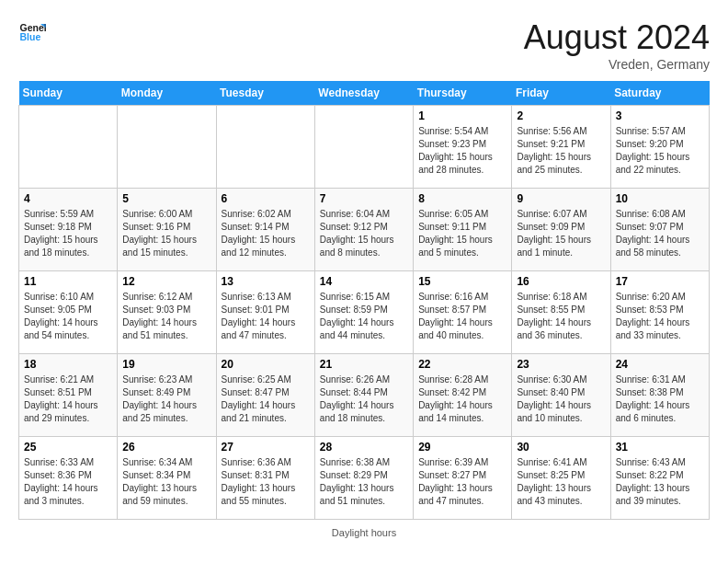  What do you see at coordinates (463, 230) in the screenshot?
I see `calendar-day-cell: 8Sunrise: 6:05 AM Sunset: 9:11 PM Daylig…` at bounding box center [463, 230].